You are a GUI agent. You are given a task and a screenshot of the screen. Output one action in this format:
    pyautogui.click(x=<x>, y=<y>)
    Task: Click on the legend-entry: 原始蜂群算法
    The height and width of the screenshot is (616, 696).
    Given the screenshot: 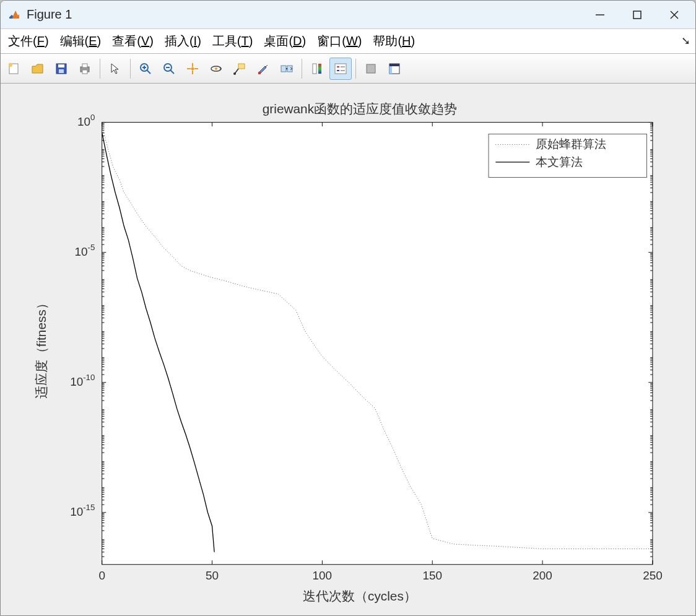 What is the action you would take?
    pyautogui.click(x=571, y=144)
    